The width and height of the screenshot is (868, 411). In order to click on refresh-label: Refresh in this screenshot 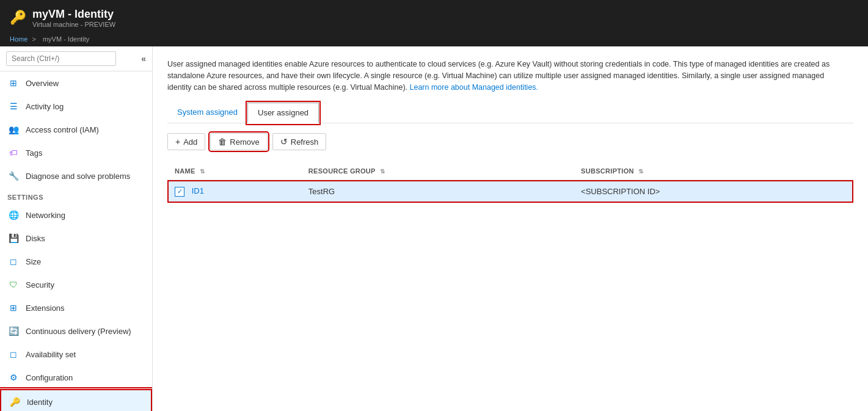, I will do `click(305, 142)`.